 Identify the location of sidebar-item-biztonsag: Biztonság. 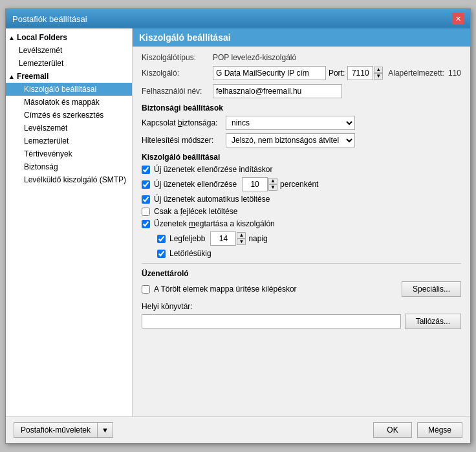
(69, 167).